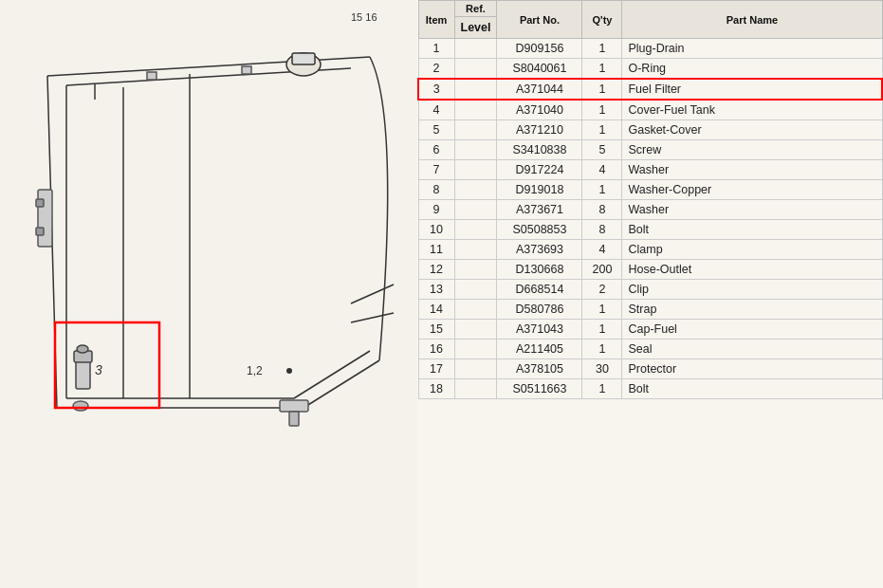  I want to click on table-row: 13D6685142Clip, so click(651, 290).